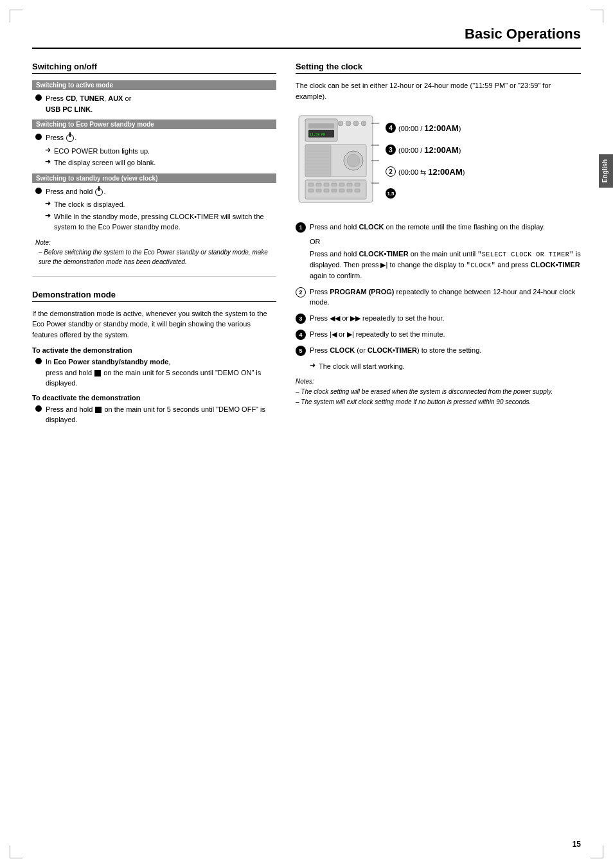 Image resolution: width=613 pixels, height=868 pixels. I want to click on corner-mark-tr, so click(597, 16).